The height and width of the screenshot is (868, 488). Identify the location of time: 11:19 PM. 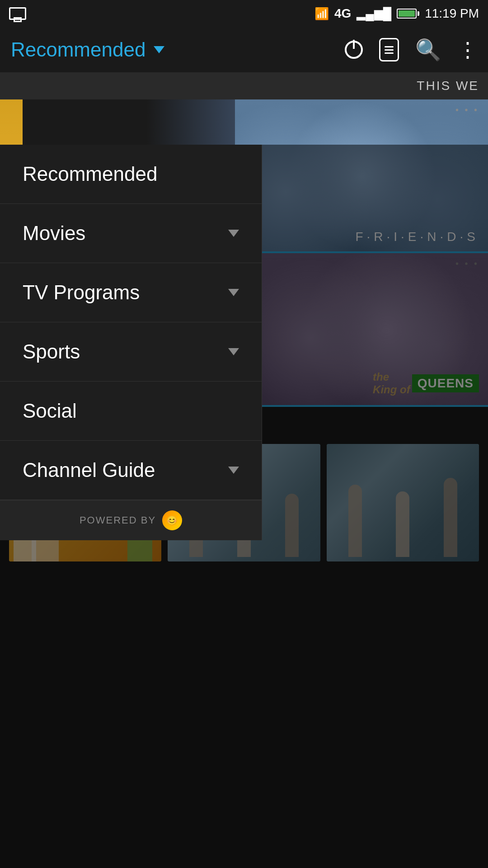
(452, 14).